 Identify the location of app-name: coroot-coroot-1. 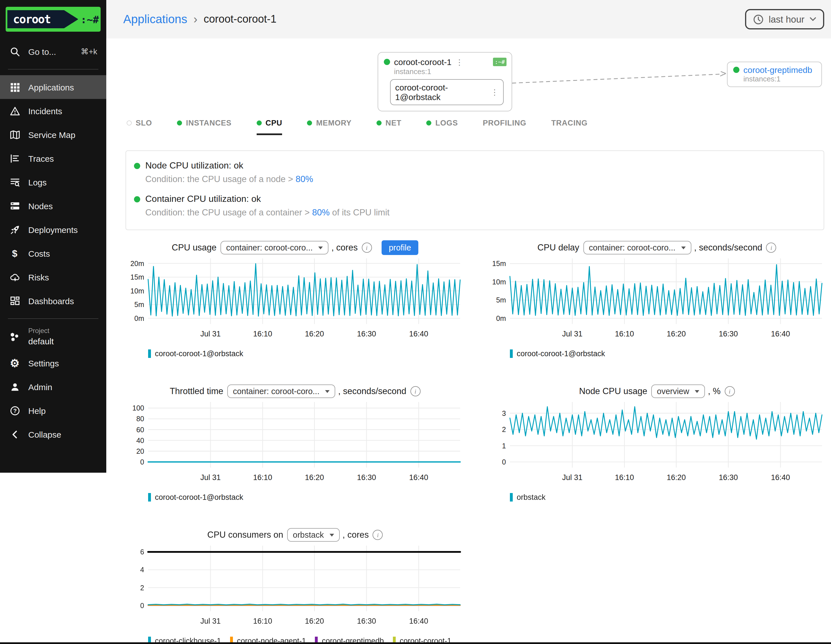
(423, 62).